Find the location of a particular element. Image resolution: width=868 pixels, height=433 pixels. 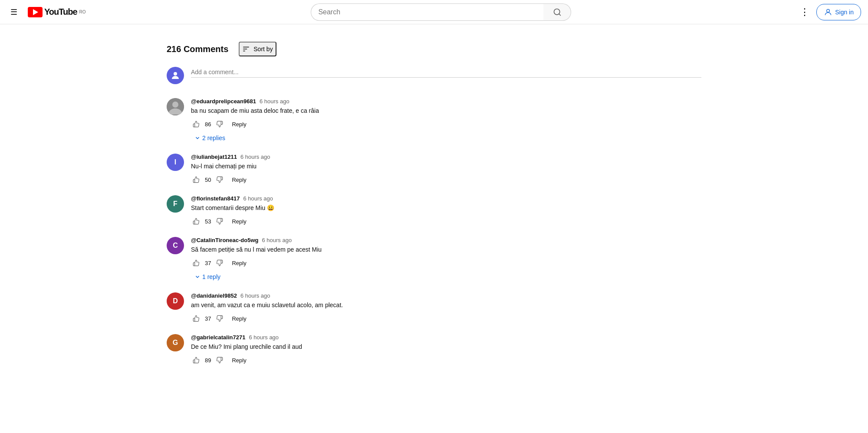

comment-item: @eduardprelipcean9681 6 hours ago ba nu … is located at coordinates (434, 121).